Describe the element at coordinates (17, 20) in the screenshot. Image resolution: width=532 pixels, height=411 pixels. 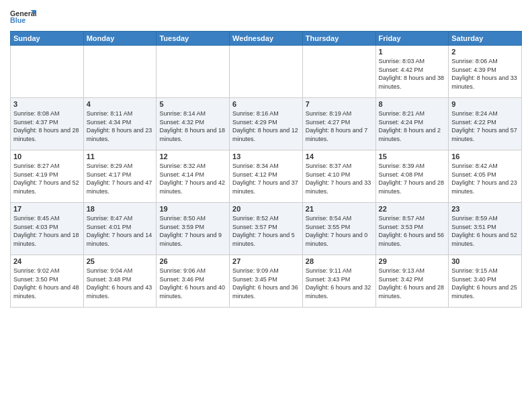
I see `svg-text: Blue` at that location.